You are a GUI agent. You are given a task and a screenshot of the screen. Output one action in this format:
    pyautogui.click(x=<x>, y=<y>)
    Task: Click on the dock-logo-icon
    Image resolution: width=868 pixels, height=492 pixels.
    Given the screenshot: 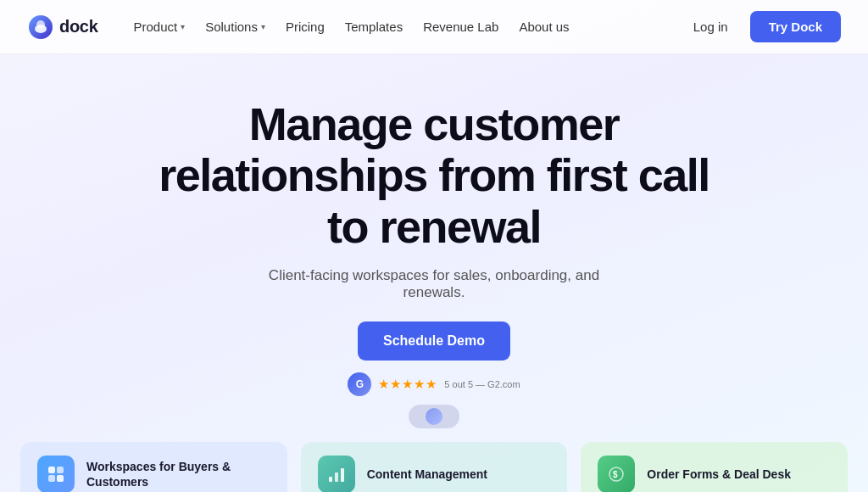 What is the action you would take?
    pyautogui.click(x=41, y=27)
    